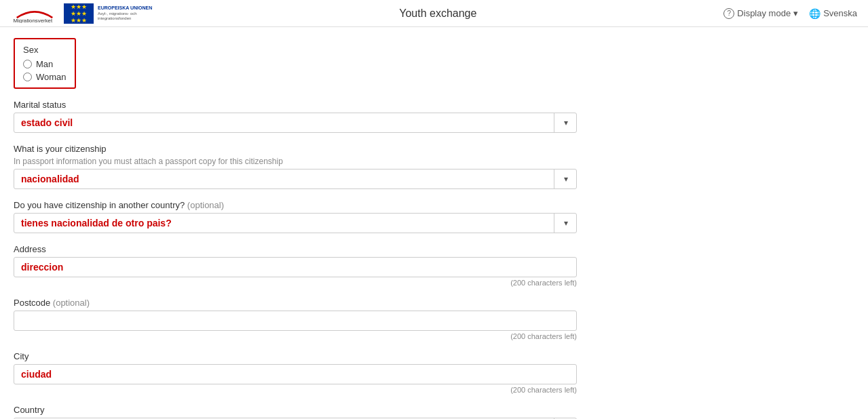 The width and height of the screenshot is (868, 419). Describe the element at coordinates (360, 117) in the screenshot. I see `marital-status-field: Marital status estado civil ▾` at that location.